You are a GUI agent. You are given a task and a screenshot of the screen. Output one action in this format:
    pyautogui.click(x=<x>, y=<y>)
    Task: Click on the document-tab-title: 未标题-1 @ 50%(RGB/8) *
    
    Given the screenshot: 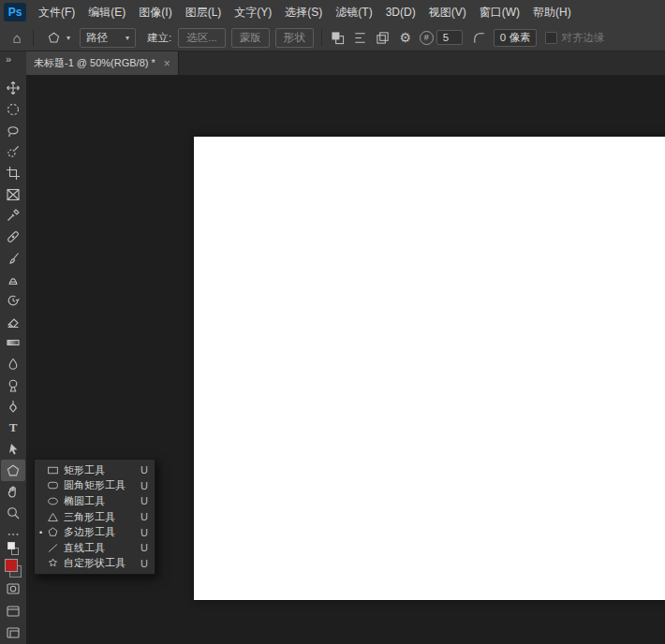 What is the action you would take?
    pyautogui.click(x=95, y=64)
    